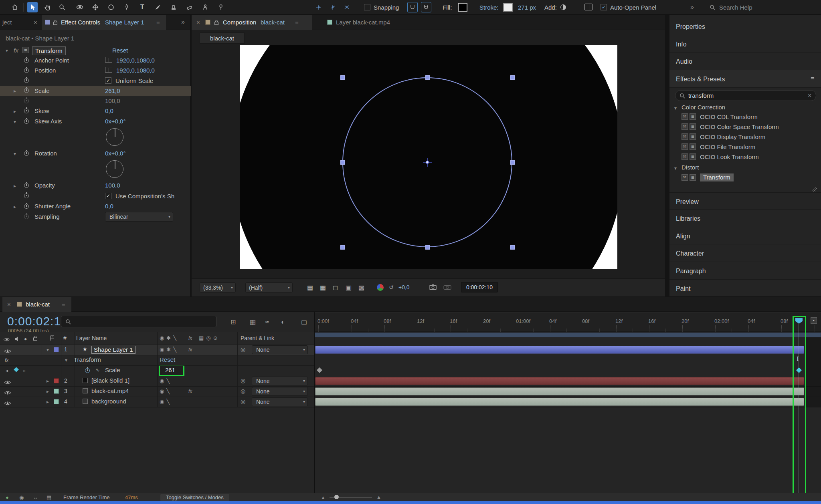 This screenshot has width=821, height=504. What do you see at coordinates (15, 122) in the screenshot?
I see `skew-axis-expander-icon: ▾` at bounding box center [15, 122].